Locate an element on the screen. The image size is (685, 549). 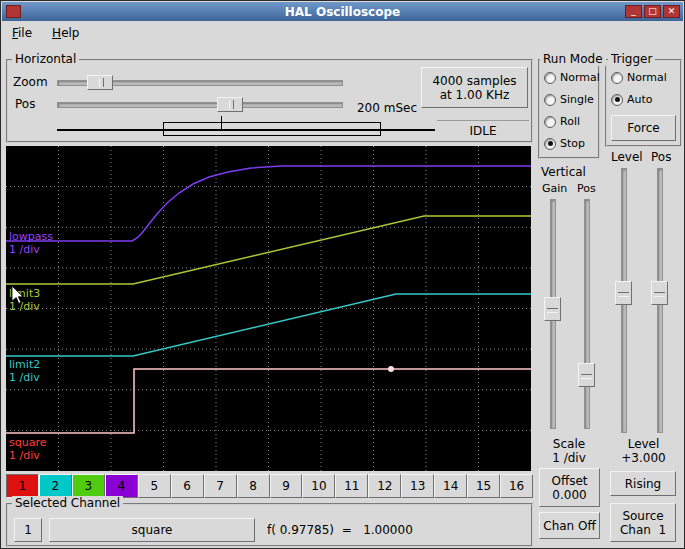
channel-button-2: 2 is located at coordinates (56, 486).